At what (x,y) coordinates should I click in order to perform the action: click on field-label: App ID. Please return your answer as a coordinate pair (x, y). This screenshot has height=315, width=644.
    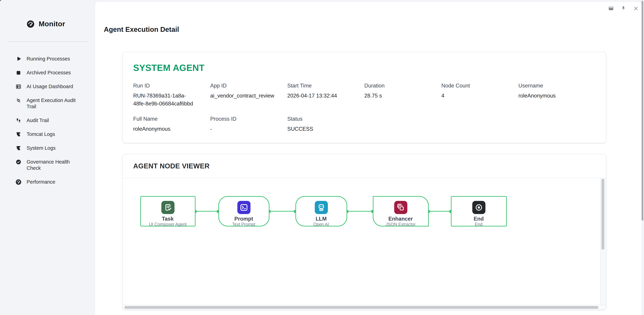
    Looking at the image, I should click on (249, 86).